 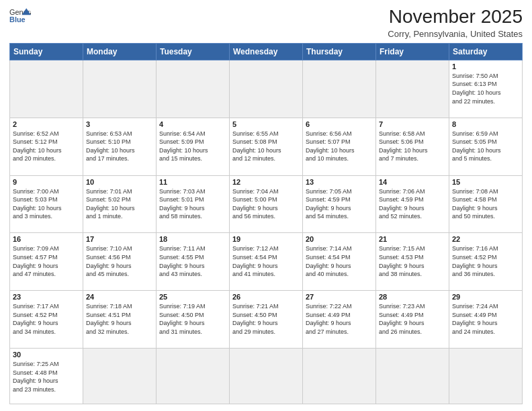 I want to click on day-number: 30, so click(x=46, y=355).